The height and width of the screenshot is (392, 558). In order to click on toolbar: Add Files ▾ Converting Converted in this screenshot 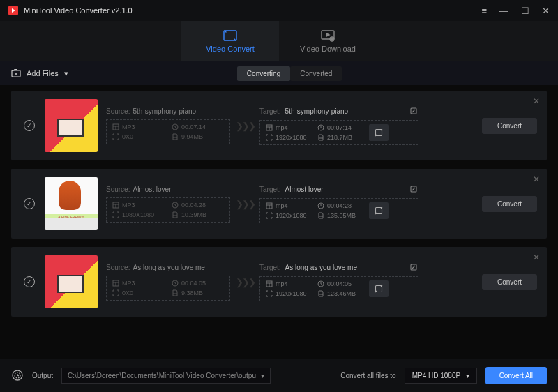, I will do `click(279, 73)`.